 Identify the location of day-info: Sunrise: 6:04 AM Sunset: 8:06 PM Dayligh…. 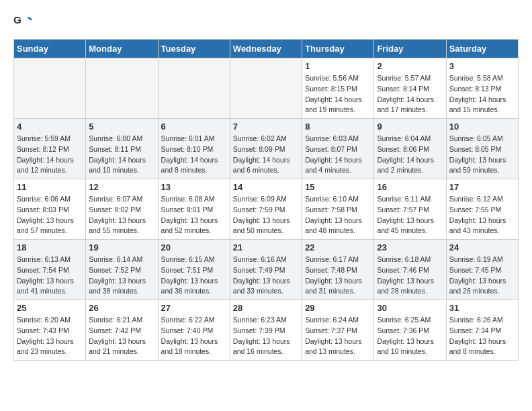
(410, 154).